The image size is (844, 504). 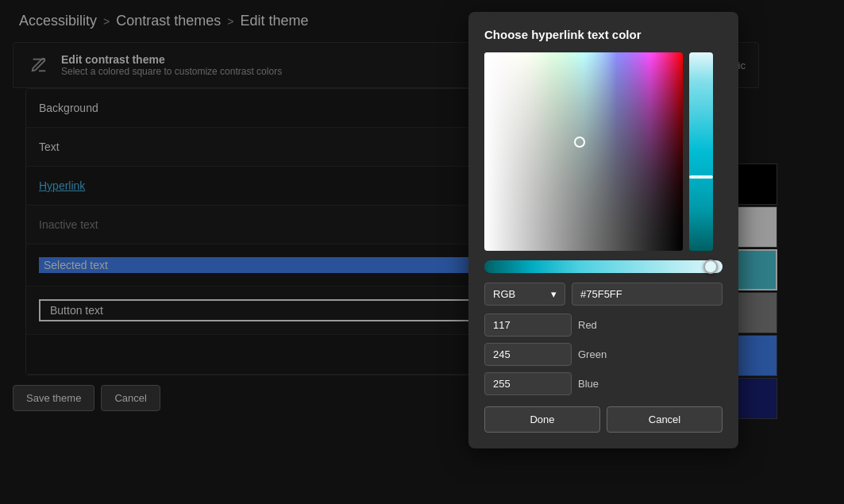 I want to click on hue-slider-container, so click(x=603, y=267).